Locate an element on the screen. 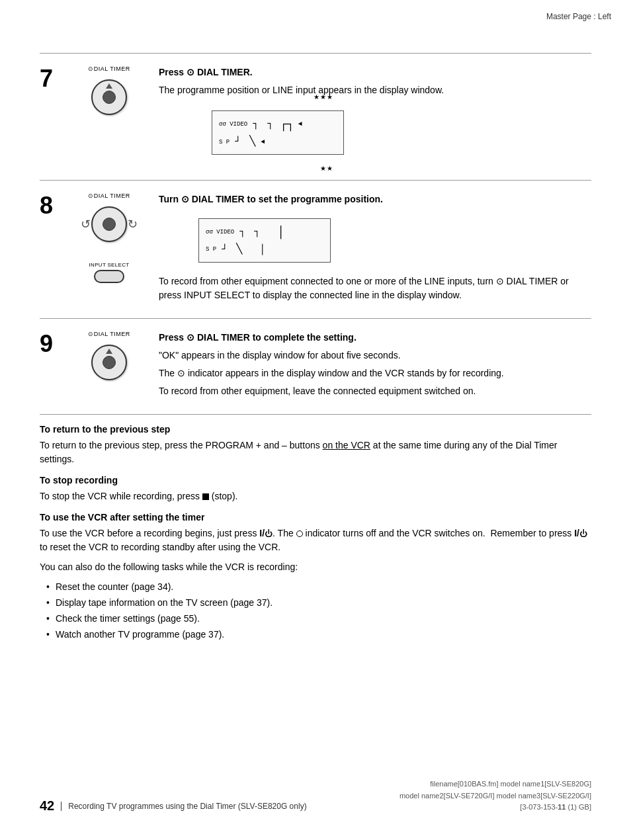 This screenshot has height=840, width=631. step-8-row: 8 ⊙DIAL TIMER ↺ ↻ INPUT SELECT Turn ⊙ DI… is located at coordinates (316, 249).